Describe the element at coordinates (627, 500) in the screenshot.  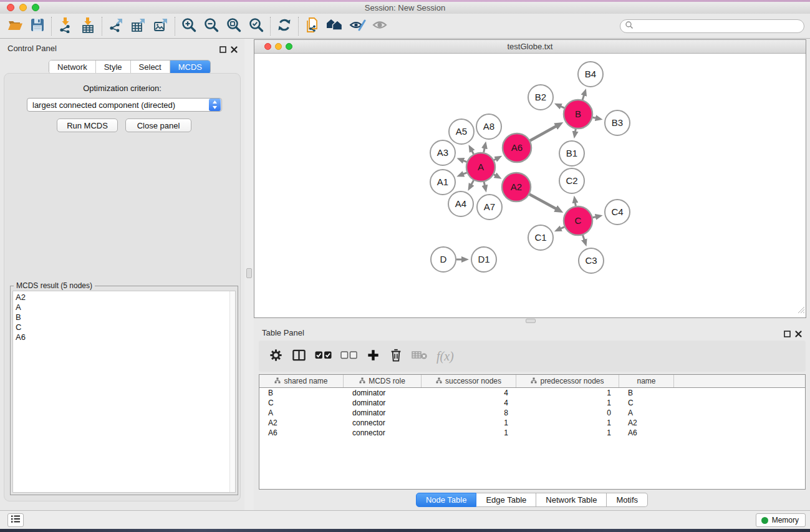
I see `tab-motifs: Motifs` at that location.